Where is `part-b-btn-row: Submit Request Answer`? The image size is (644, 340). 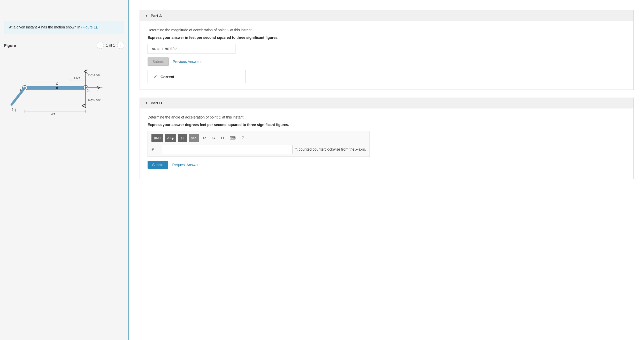 part-b-btn-row: Submit Request Answer is located at coordinates (387, 165).